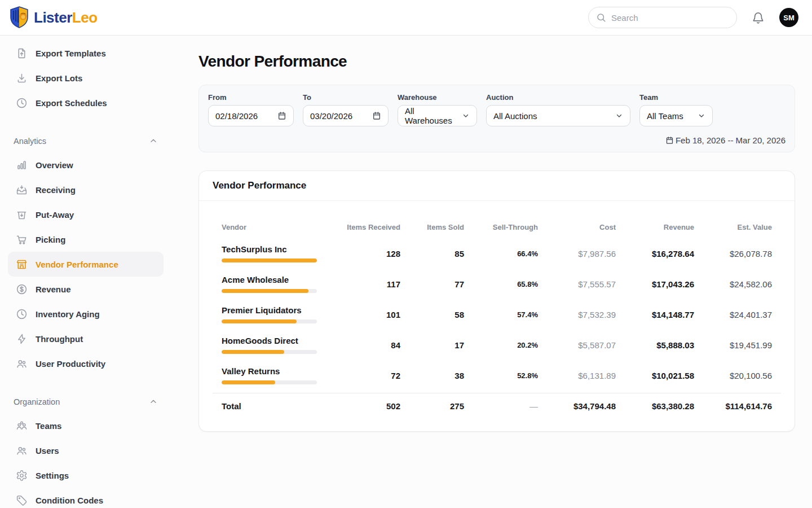  I want to click on sidebar-item-label: Overview, so click(54, 165).